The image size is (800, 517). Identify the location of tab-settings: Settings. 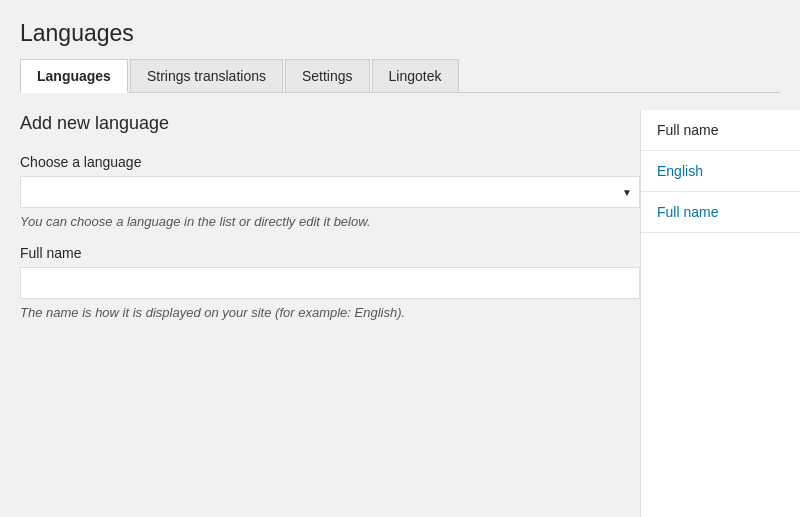
(328, 76).